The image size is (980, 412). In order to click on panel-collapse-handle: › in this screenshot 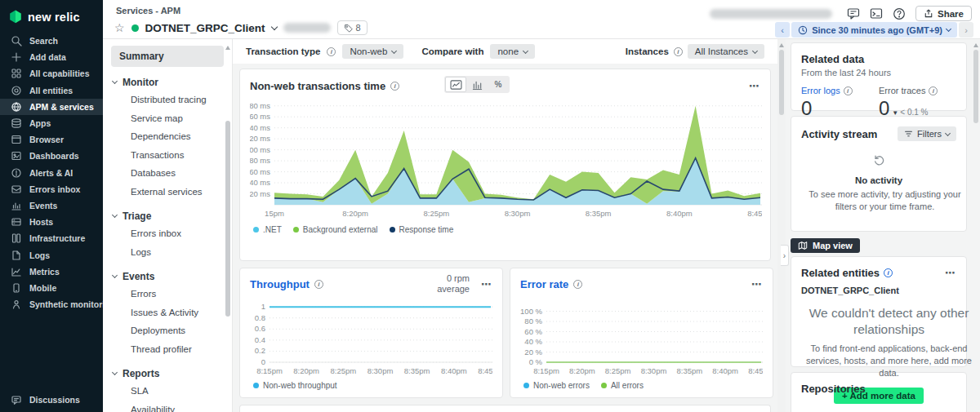, I will do `click(785, 255)`.